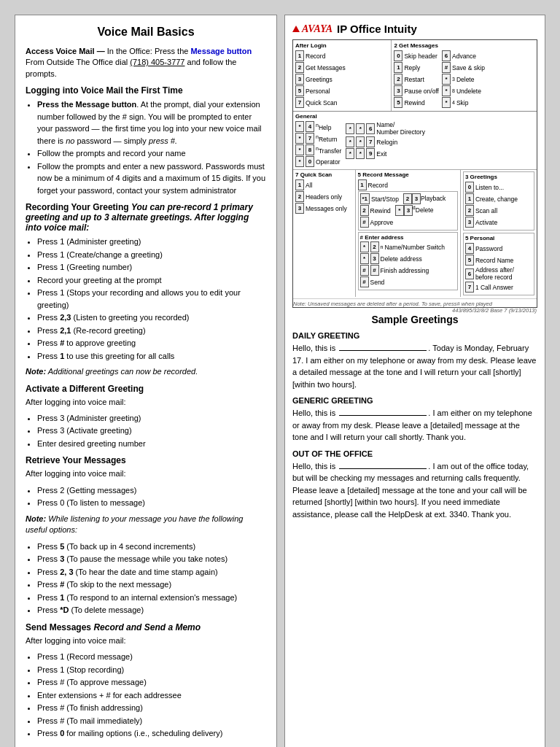 This screenshot has width=560, height=747. Describe the element at coordinates (324, 175) in the screenshot. I see `quick-scan-label: 7 Quick Scan` at that location.